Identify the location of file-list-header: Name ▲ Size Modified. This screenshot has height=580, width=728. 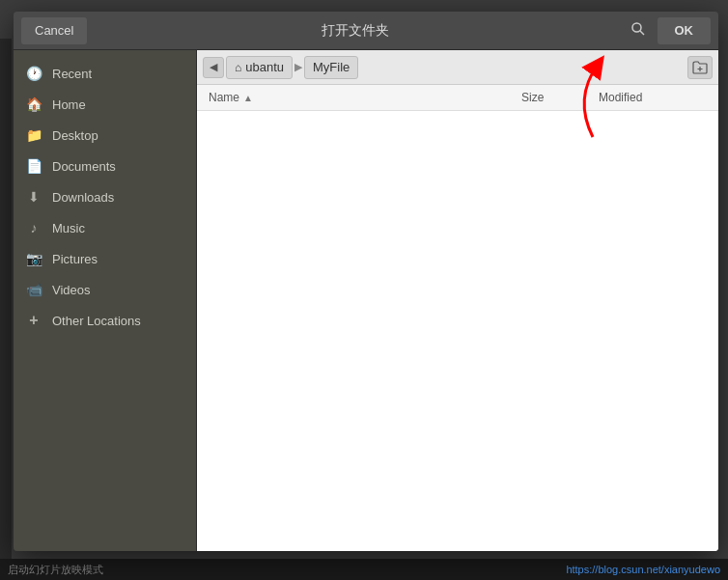
(458, 98).